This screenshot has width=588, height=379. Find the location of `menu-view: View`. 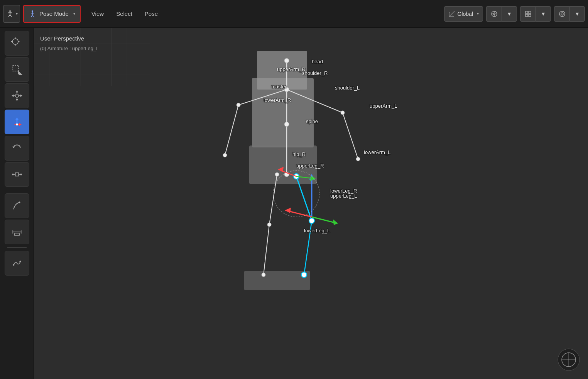

menu-view: View is located at coordinates (98, 14).